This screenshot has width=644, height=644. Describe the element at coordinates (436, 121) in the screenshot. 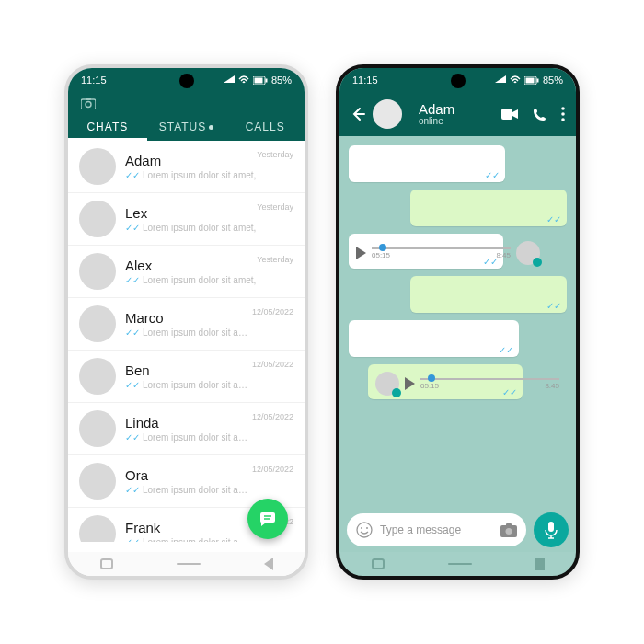

I see `contact-status: online` at that location.